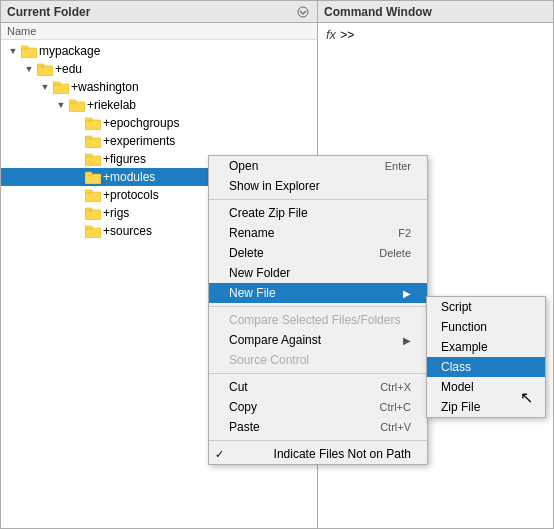 The width and height of the screenshot is (554, 529). I want to click on sub-ctx-class: Class, so click(486, 367).